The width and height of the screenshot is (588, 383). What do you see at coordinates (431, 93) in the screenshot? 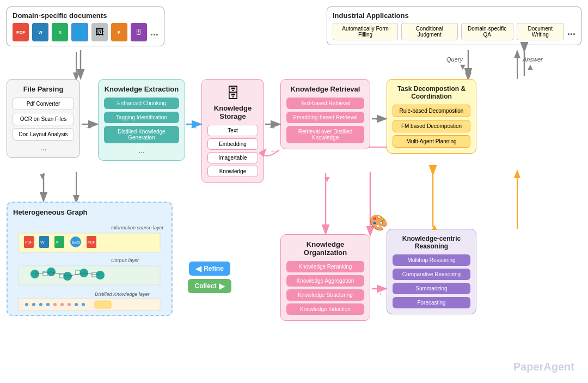
I see `td-title: Task Decompostion & Coordination` at bounding box center [431, 93].